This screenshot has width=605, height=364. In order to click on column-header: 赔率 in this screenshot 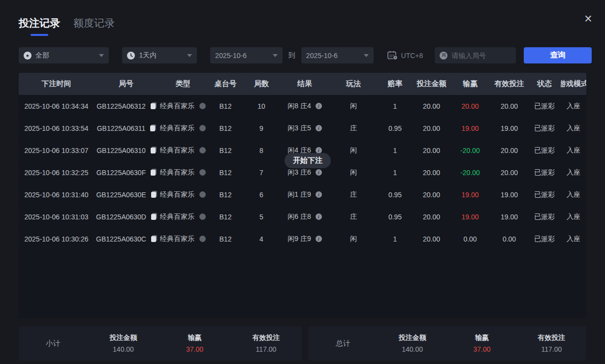, I will do `click(395, 84)`.